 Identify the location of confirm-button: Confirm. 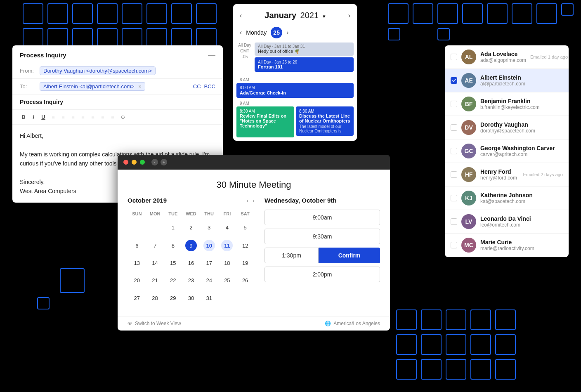
(349, 255).